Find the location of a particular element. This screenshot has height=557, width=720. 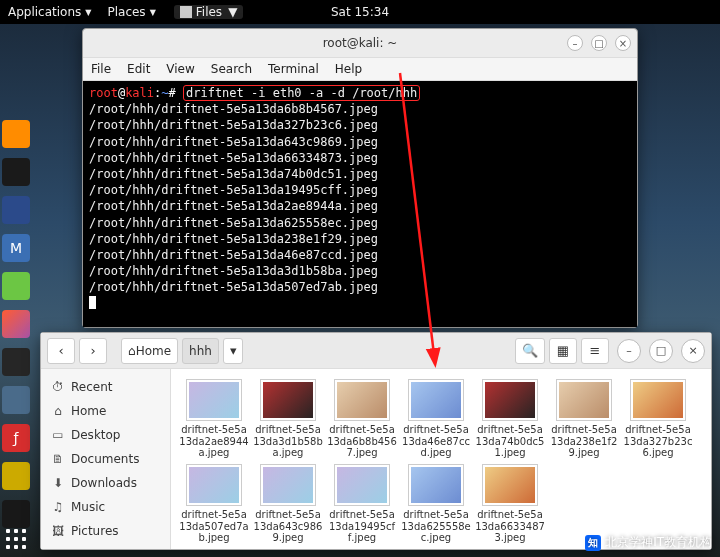

sidebar-item-documents: 🗎Documents is located at coordinates (106, 459).